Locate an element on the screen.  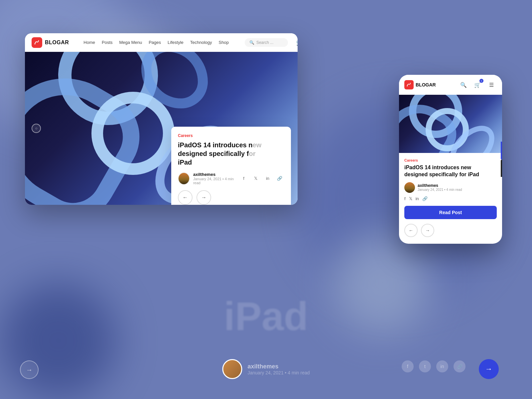
bg-twitter-icon: t is located at coordinates (425, 366).